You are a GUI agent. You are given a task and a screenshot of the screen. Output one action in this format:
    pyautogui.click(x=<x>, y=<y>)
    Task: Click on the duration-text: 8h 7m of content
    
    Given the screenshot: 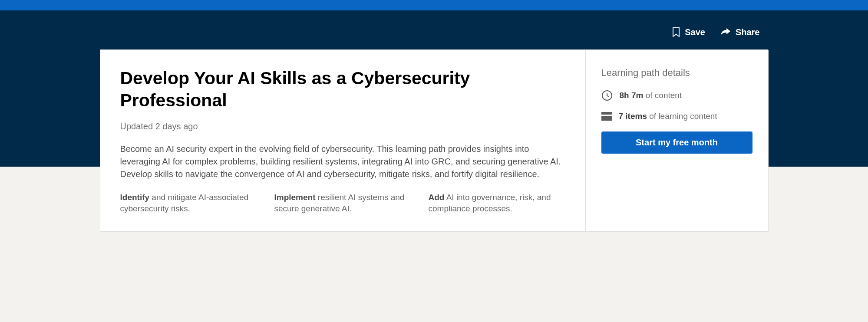 What is the action you would take?
    pyautogui.click(x=651, y=95)
    